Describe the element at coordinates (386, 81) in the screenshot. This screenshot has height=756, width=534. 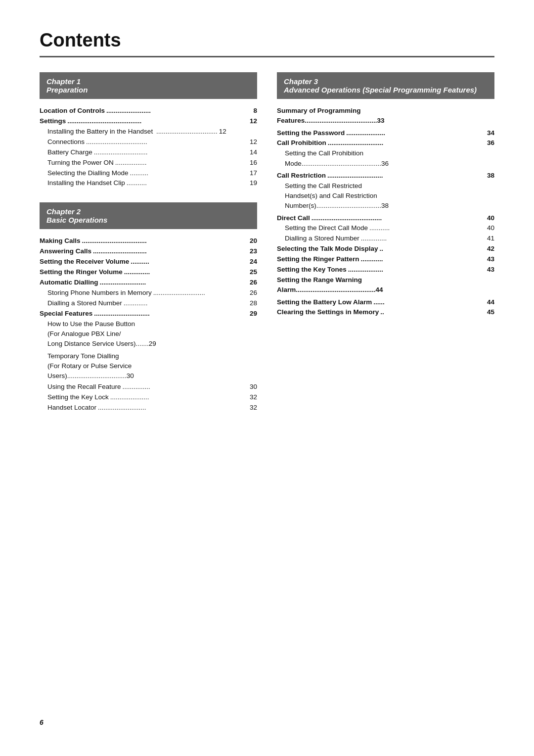
I see `chapter3-label: Chapter 3` at that location.